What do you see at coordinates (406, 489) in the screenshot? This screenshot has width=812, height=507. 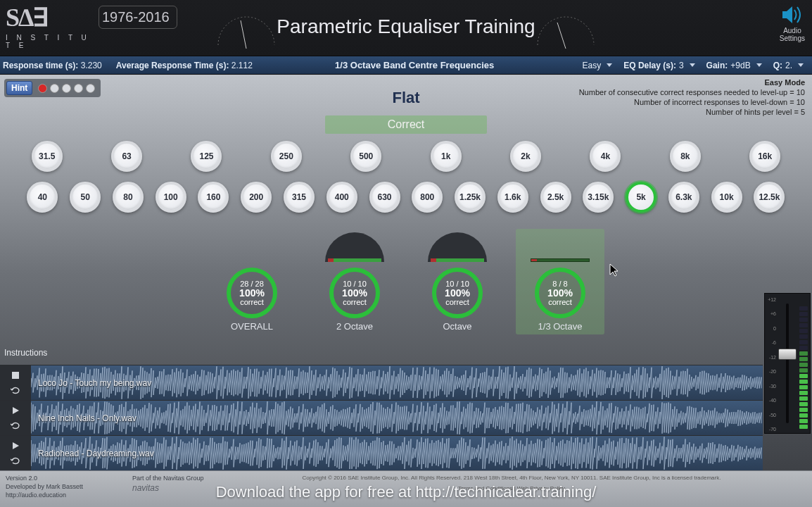 I see `footer: Version 2.0 Developed by Mark Bassett ht…` at bounding box center [406, 489].